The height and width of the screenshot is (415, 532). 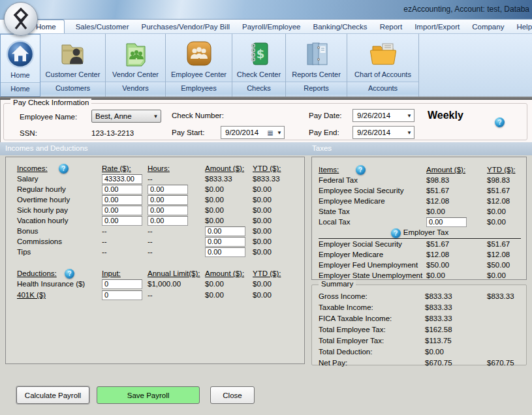 I want to click on tax-ytd: $51.67, so click(x=507, y=191).